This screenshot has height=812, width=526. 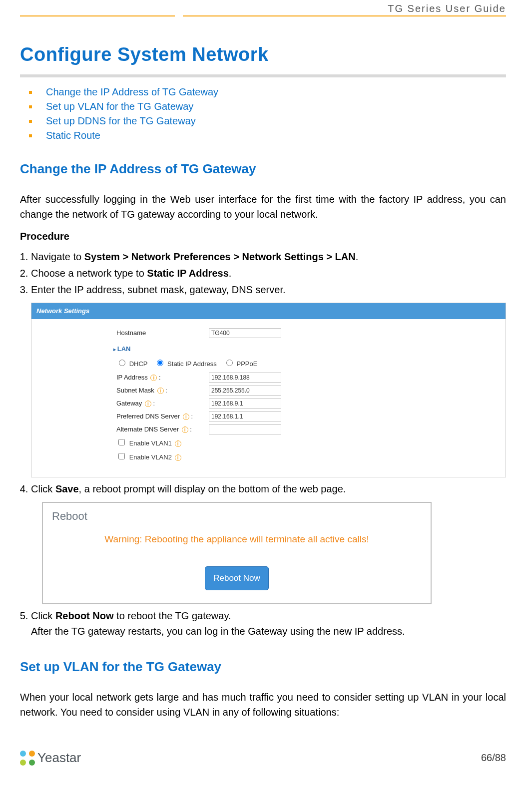 I want to click on vlan2-checkbox: Enable VLAN2 i, so click(x=149, y=457).